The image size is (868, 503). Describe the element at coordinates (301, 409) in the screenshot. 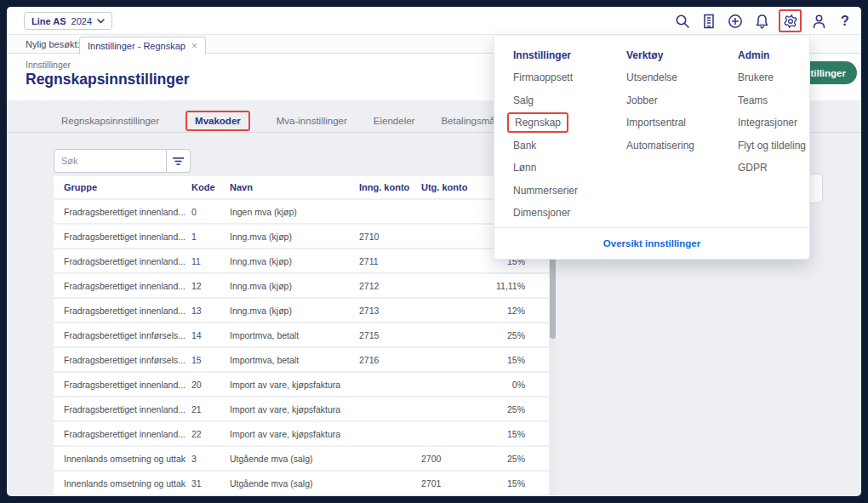

I see `table-row: Fradragsberettiget innenland... 21 Impor…` at that location.